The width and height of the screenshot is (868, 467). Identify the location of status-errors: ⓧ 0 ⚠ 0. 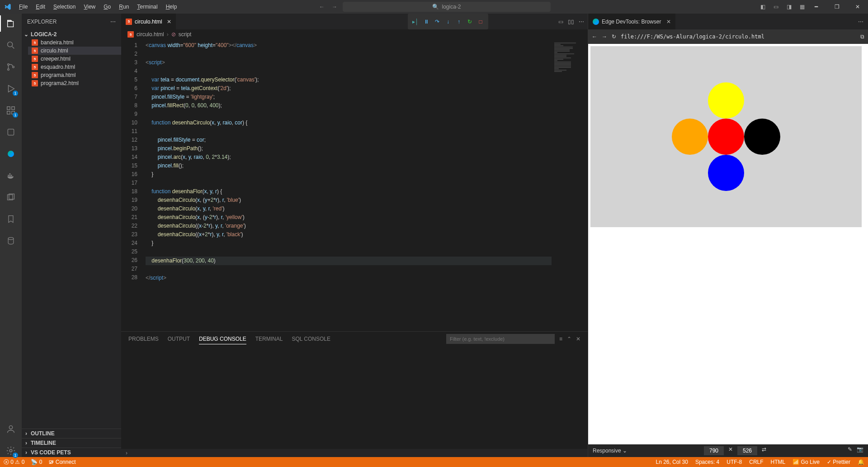
(14, 462).